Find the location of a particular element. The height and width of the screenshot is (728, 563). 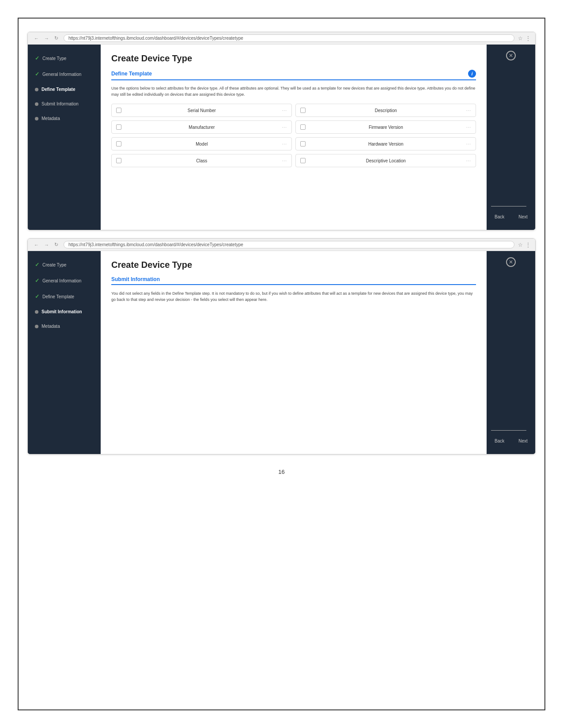

check-icon-3: ✓ is located at coordinates (37, 265).